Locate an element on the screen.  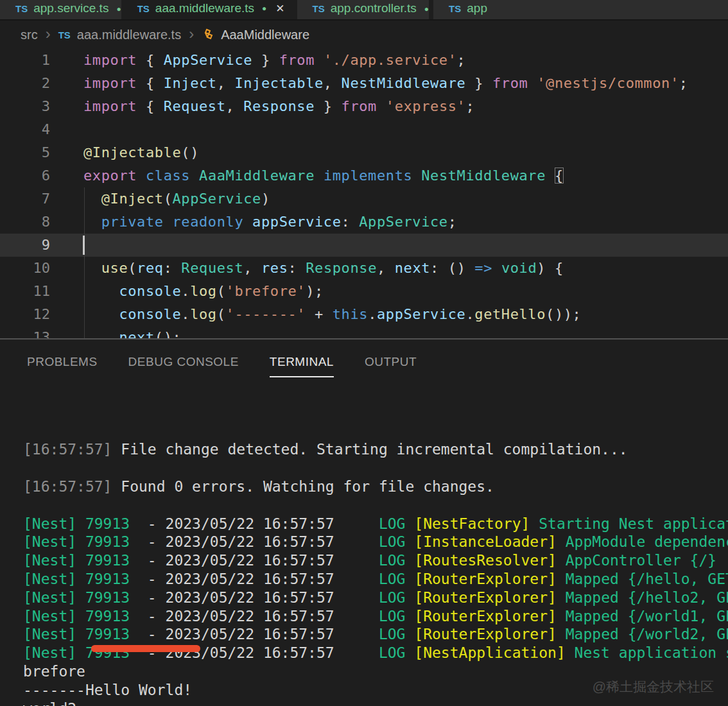
code-line: 9 is located at coordinates (364, 245).